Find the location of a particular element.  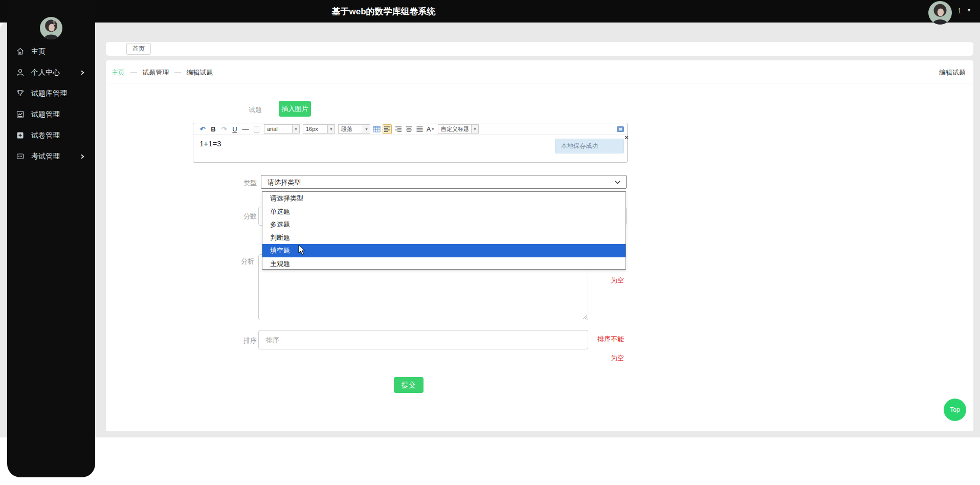

align-right-button is located at coordinates (398, 129).